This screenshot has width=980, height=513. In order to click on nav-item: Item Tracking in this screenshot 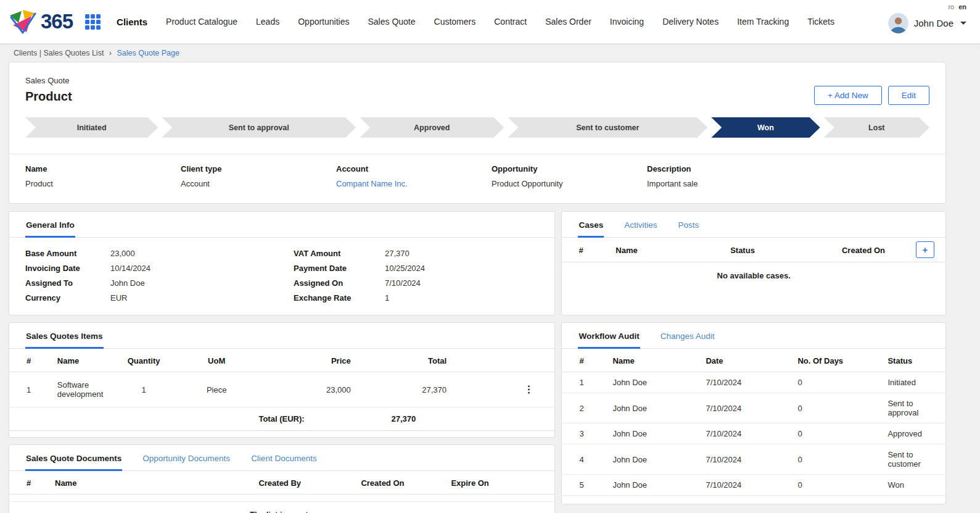, I will do `click(763, 22)`.